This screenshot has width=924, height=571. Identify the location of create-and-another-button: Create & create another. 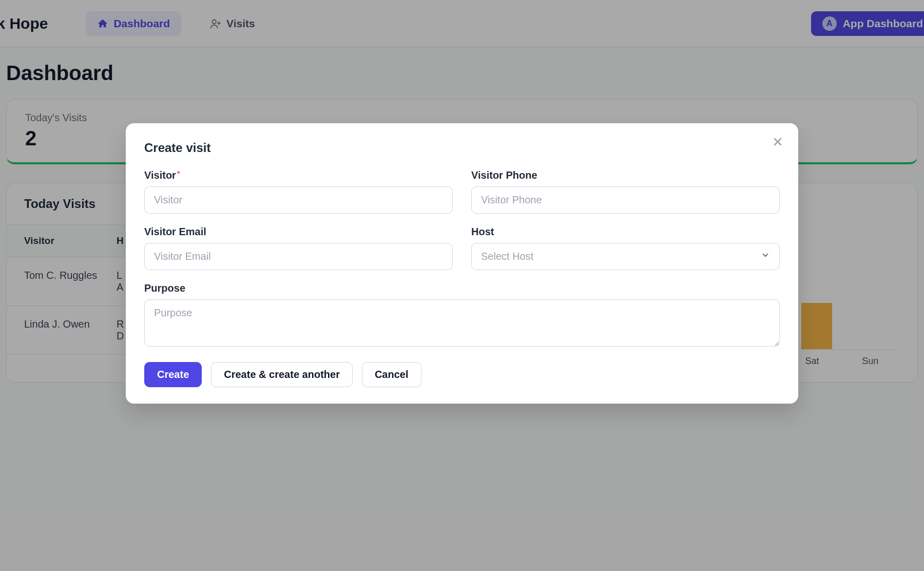
(282, 375).